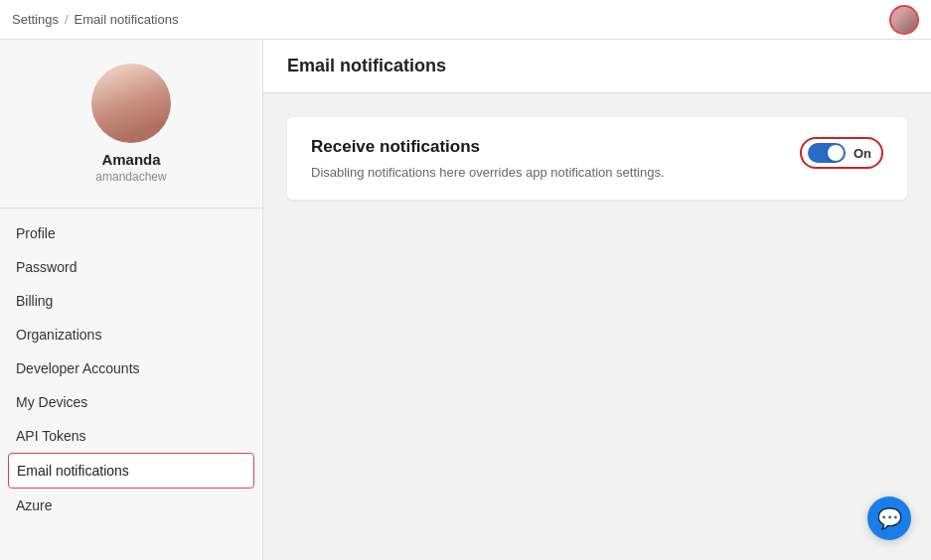 This screenshot has height=560, width=931. I want to click on notification-card: Receive notifications Disabling notifica…, so click(597, 159).